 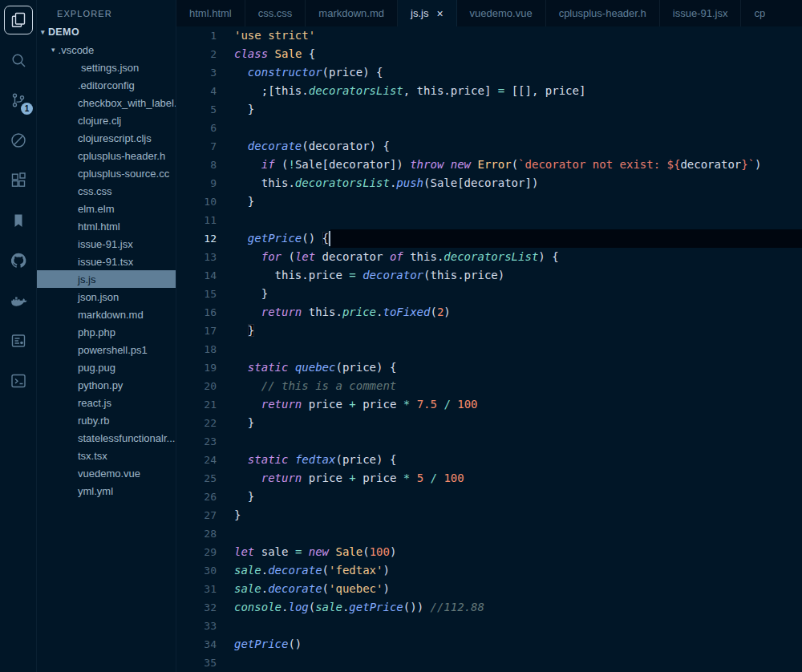 What do you see at coordinates (43, 32) in the screenshot?
I see `chevron-down-icon: ▾` at bounding box center [43, 32].